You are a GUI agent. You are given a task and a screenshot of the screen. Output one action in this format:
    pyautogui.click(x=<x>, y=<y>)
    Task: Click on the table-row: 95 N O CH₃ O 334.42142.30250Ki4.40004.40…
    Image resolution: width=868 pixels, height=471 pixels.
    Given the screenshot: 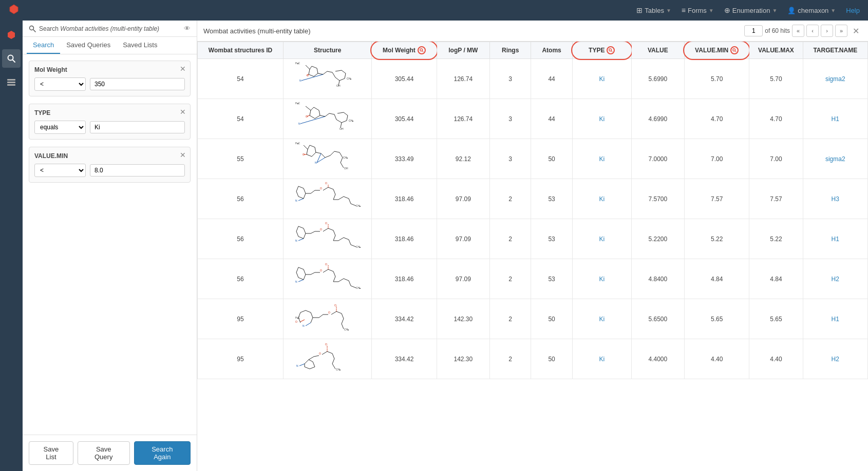 What is the action you would take?
    pyautogui.click(x=533, y=359)
    